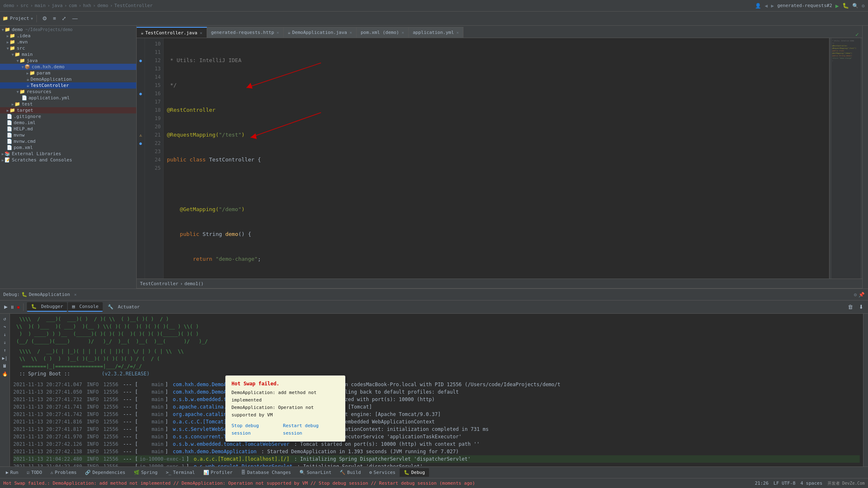 This screenshot has height=488, width=868. Describe the element at coordinates (124, 307) in the screenshot. I see `tab-actuator: 🔧 Actuator` at that location.